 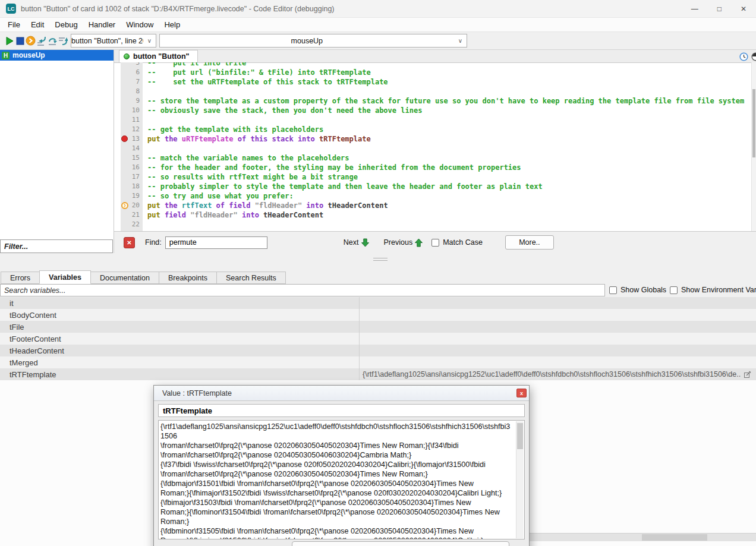 I want to click on line-number: 9, so click(x=132, y=101).